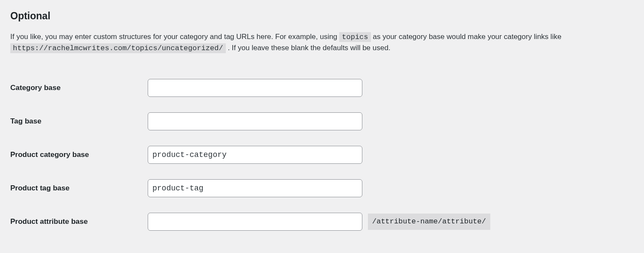  Describe the element at coordinates (322, 16) in the screenshot. I see `section-heading: Optional` at that location.